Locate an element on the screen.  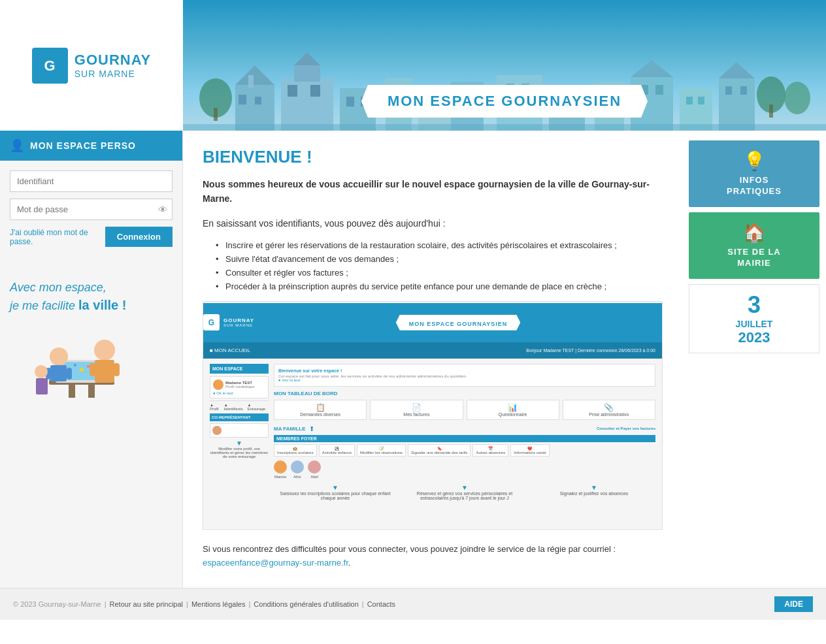
sidebar-form: 👁 J'ai oublié mon mot de passe. Connexio… is located at coordinates (91, 216).